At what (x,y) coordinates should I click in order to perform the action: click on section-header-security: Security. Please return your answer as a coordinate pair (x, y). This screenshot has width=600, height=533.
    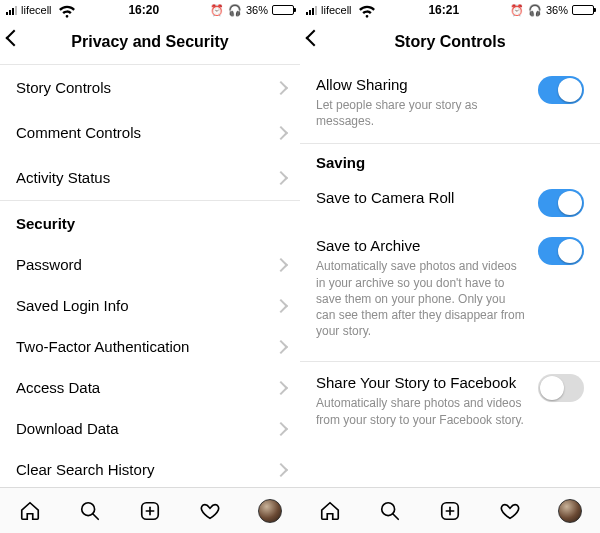
    Looking at the image, I should click on (150, 222).